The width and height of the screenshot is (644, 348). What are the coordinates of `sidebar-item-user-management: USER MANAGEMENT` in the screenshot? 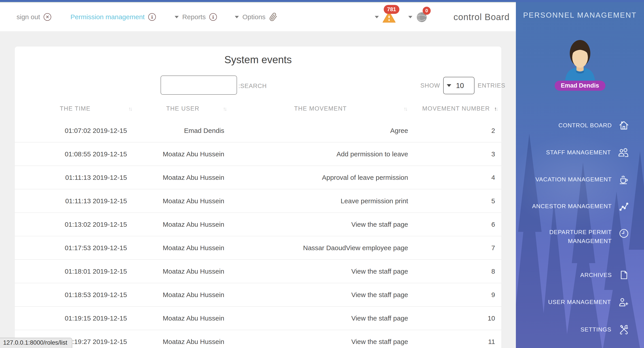 It's located at (588, 302).